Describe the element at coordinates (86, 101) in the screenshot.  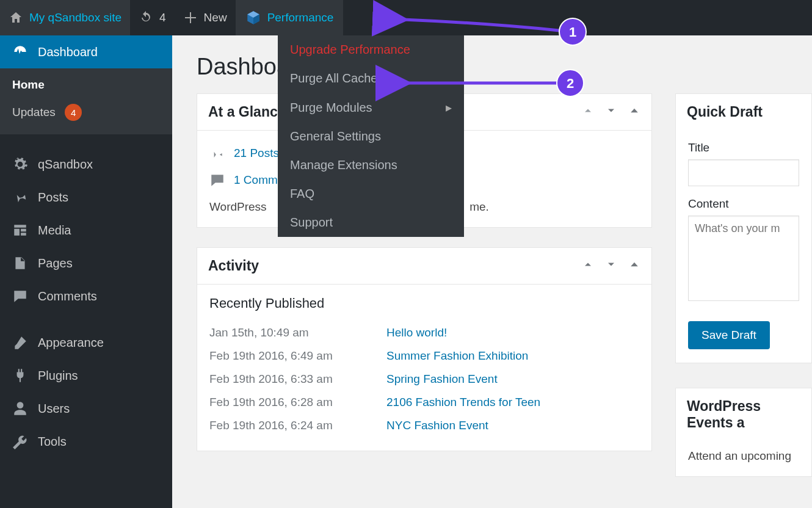
I see `dashboard-submenu: Home Updates 4` at that location.